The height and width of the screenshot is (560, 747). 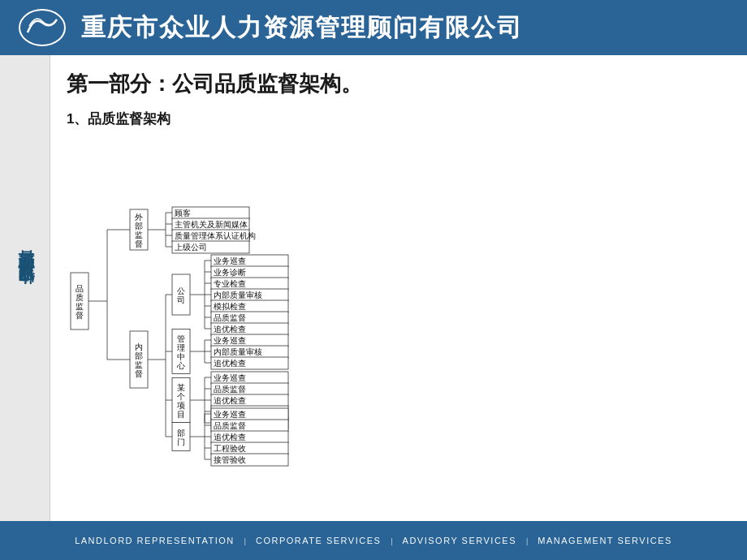 I want to click on svg-text: 质量管理体系认证机构, so click(x=215, y=235).